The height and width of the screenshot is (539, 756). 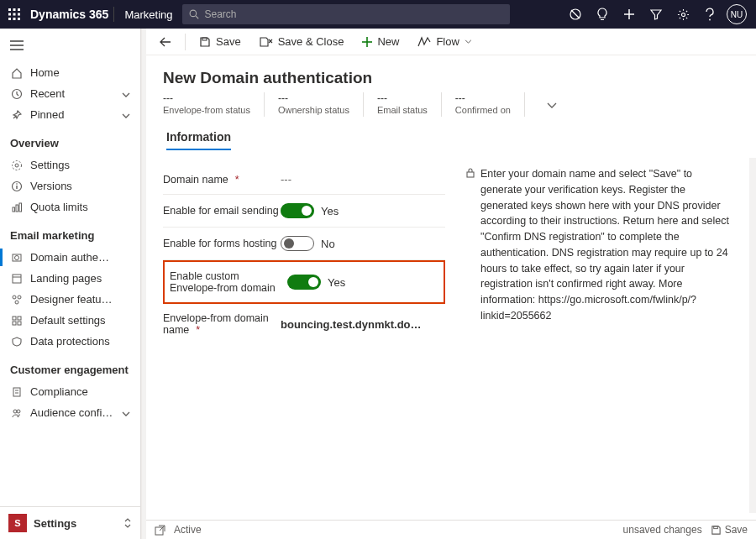 I want to click on nav-label: Home, so click(x=45, y=72).